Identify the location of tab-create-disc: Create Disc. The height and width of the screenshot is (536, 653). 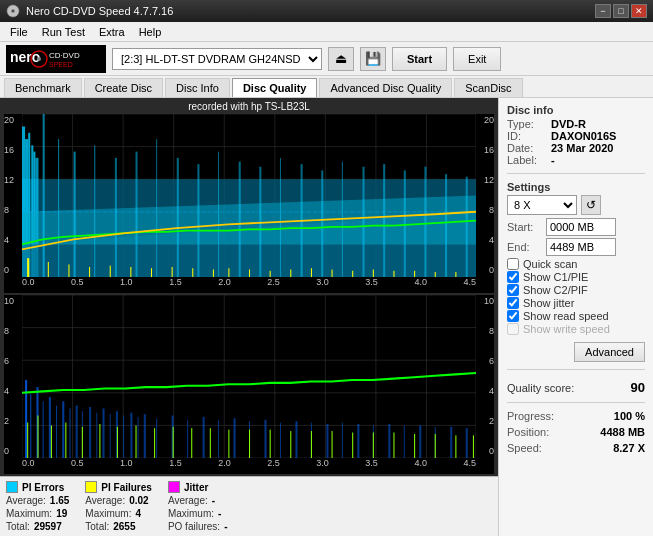
(124, 88).